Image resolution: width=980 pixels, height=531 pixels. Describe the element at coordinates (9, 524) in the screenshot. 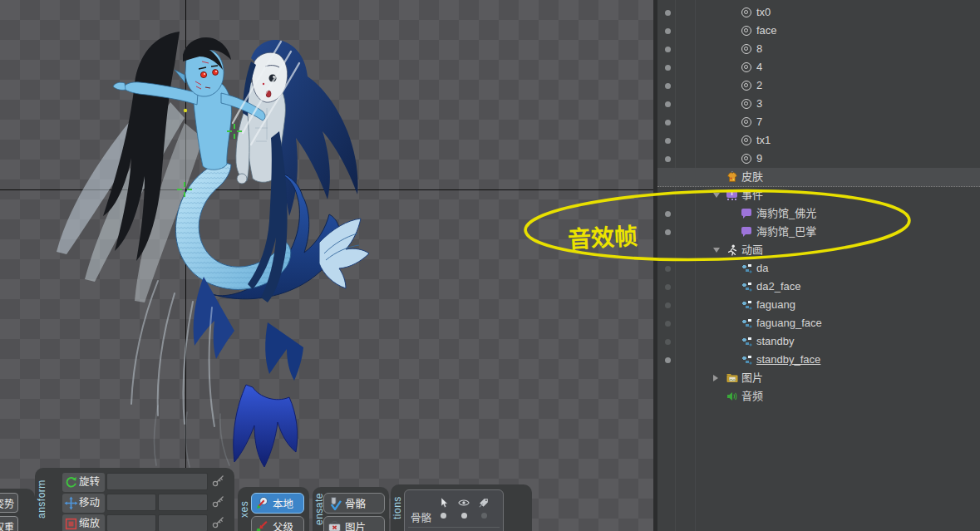

I see `weight-button: 权重` at that location.